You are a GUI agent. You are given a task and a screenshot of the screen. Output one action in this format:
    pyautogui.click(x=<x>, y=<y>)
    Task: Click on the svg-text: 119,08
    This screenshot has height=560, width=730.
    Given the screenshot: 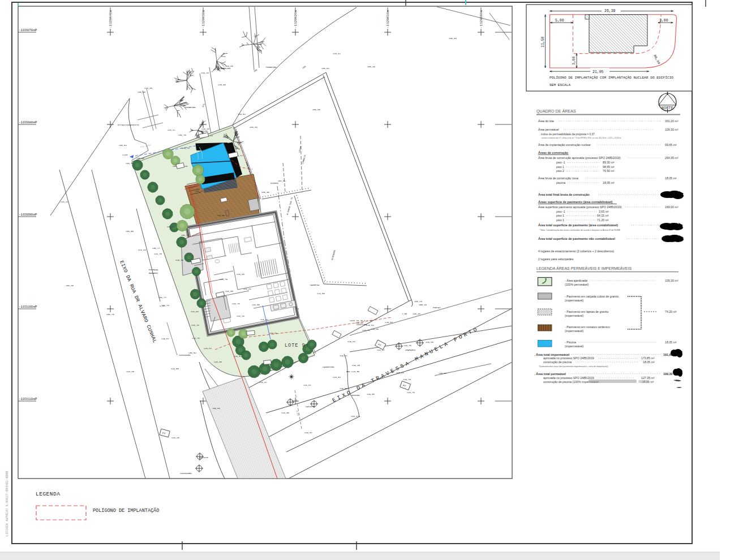 What is the action you would take?
    pyautogui.click(x=343, y=389)
    